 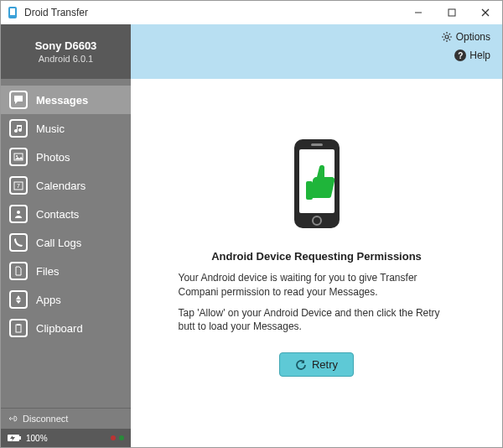 What do you see at coordinates (45, 419) in the screenshot?
I see `disconnect-label: Disconnect` at bounding box center [45, 419].